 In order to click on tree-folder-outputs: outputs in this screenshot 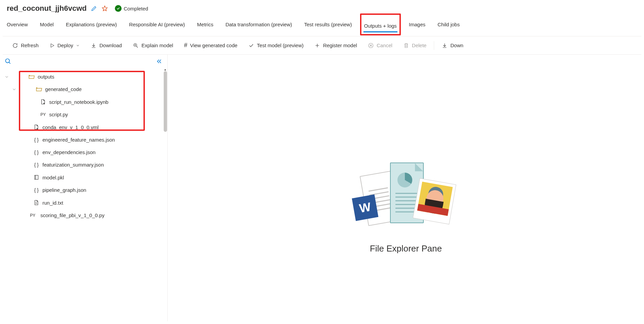, I will do `click(84, 77)`.